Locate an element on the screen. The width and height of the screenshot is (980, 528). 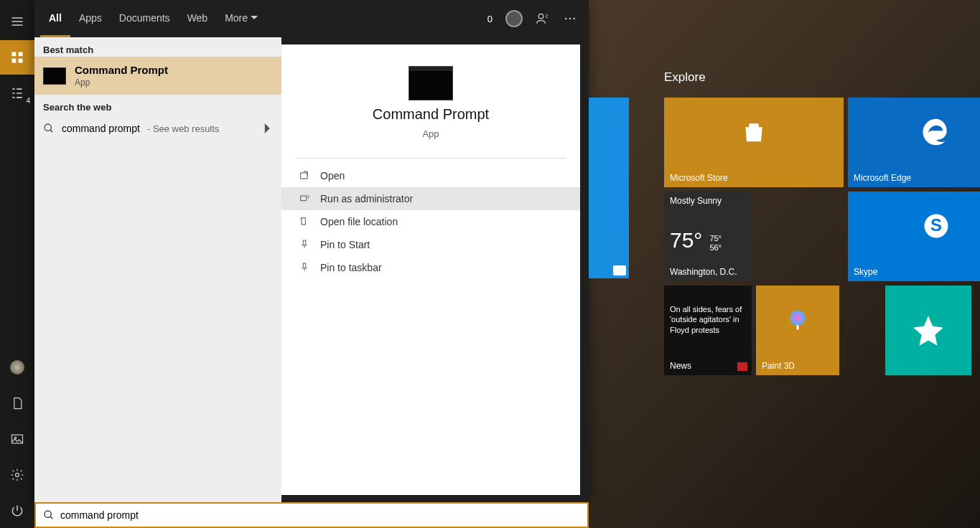
shield-icon is located at coordinates (304, 199).